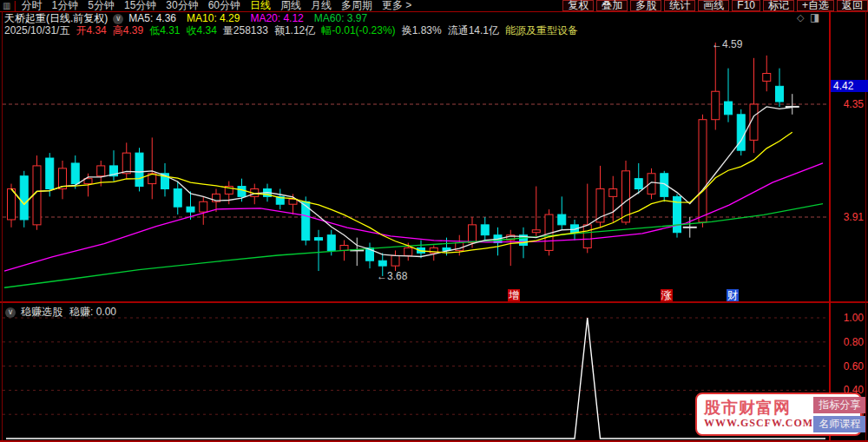 The image size is (868, 442). I want to click on split-view-icon: ◨, so click(814, 17).